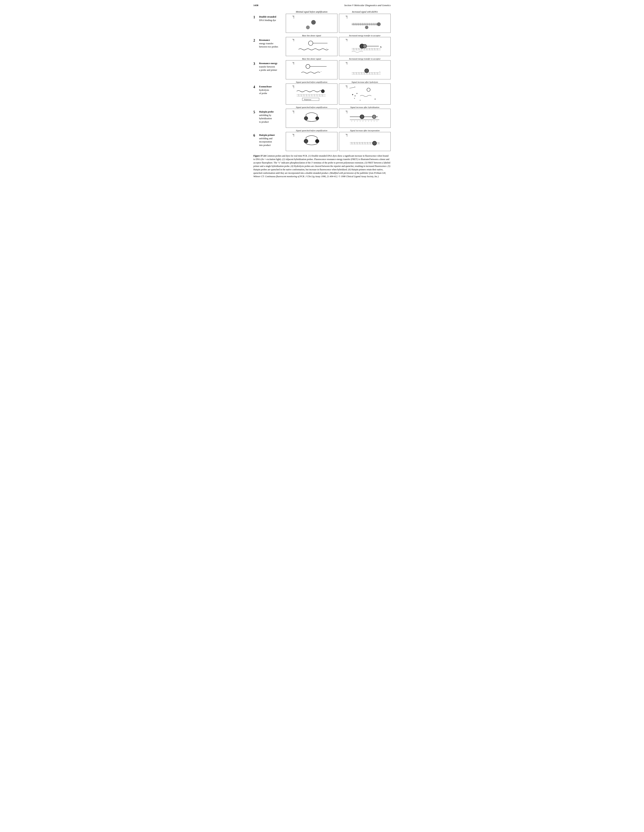 The width and height of the screenshot is (644, 832). Describe the element at coordinates (365, 130) in the screenshot. I see `row6-right-header: Signal increase after incorporation` at that location.